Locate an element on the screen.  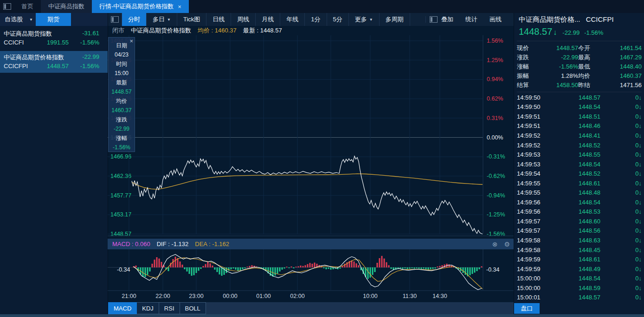
trade-row: 14:59:521448.410↓ is located at coordinates (579, 135).